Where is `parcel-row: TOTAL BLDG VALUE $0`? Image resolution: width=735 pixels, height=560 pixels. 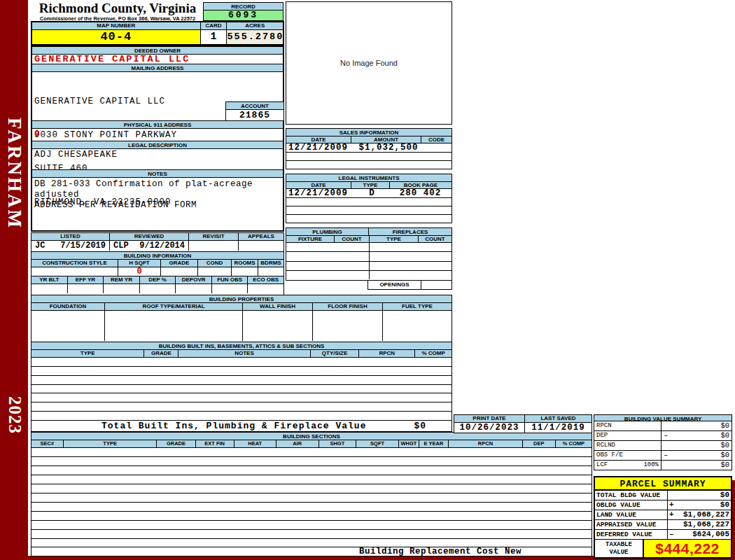
parcel-row: TOTAL BLDG VALUE $0 is located at coordinates (663, 496).